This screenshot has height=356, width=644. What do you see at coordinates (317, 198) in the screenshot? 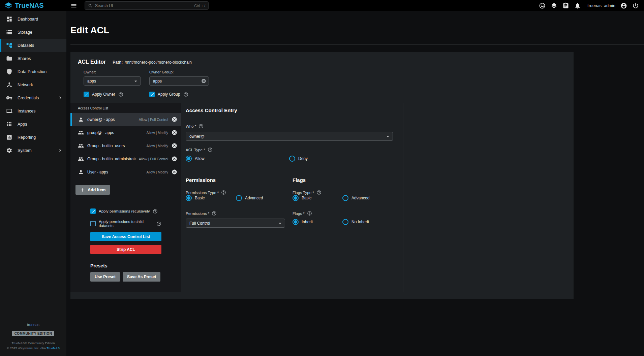
I see `flags-type-basic-radio: Basic` at bounding box center [317, 198].